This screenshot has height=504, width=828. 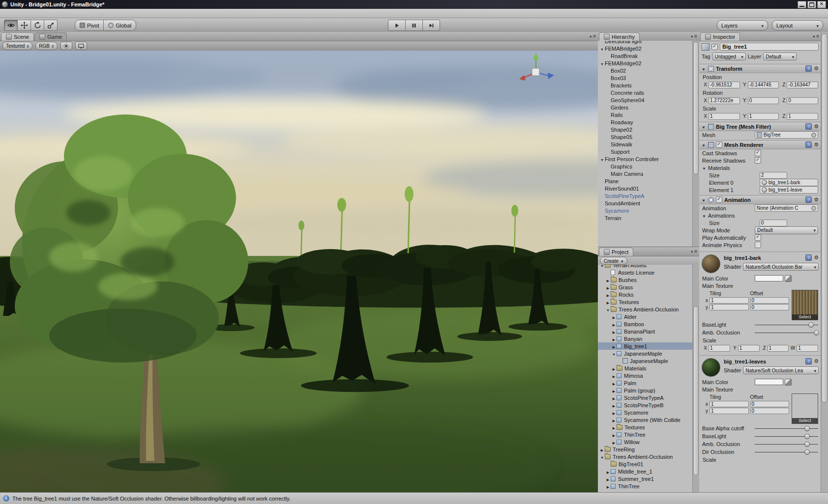 I want to click on project-asset-item: Sycamore (With Collide, so click(x=645, y=420).